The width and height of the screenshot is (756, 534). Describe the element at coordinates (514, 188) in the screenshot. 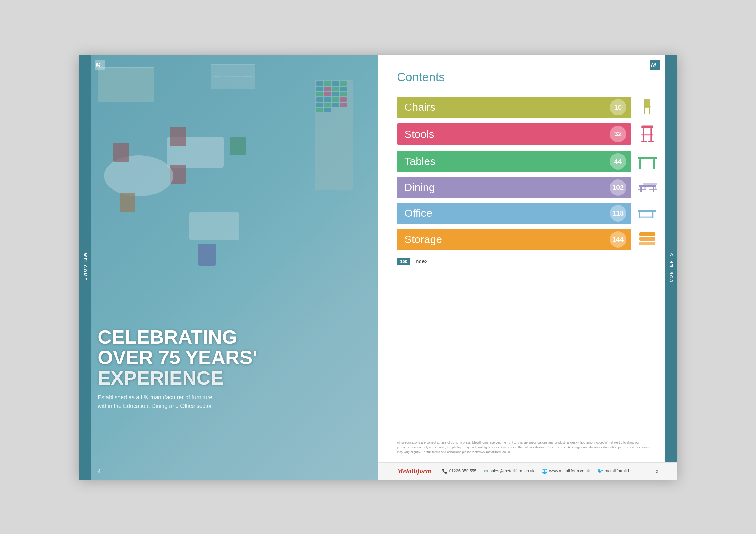

I see `dining-bar: Dining 102` at that location.